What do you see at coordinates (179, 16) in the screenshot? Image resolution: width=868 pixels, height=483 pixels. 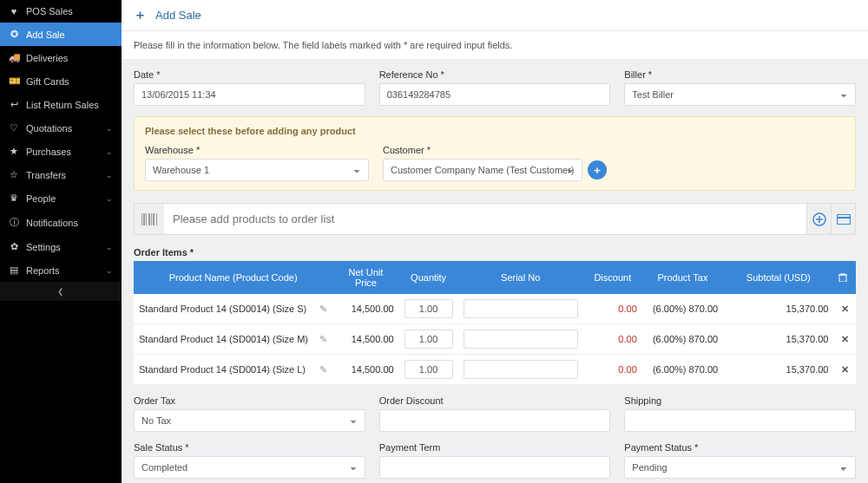 I see `page-title: Add Sale` at bounding box center [179, 16].